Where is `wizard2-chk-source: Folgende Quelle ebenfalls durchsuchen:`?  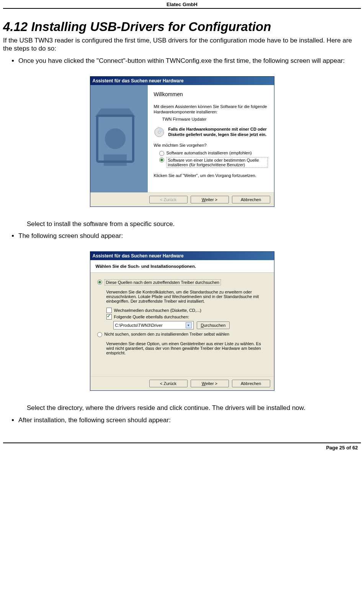 wizard2-chk-source: Folgende Quelle ebenfalls durchsuchen: is located at coordinates (187, 317).